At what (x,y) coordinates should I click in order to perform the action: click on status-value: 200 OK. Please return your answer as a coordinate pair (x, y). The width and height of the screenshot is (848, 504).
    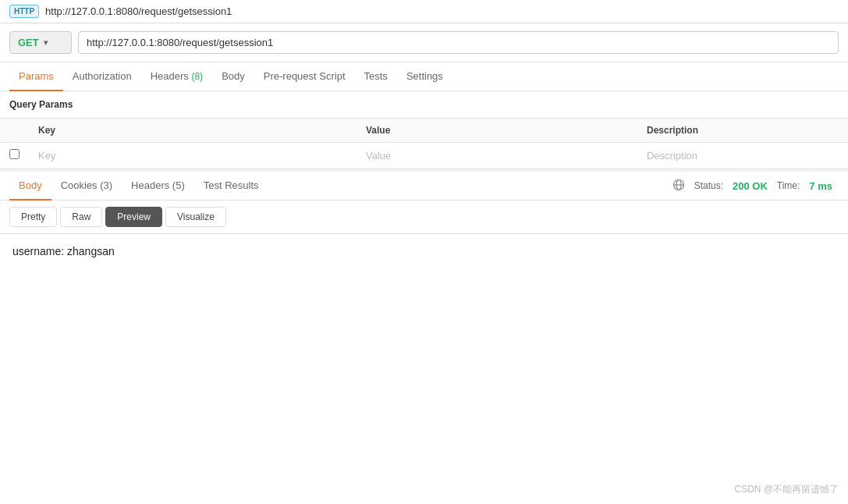
    Looking at the image, I should click on (750, 186).